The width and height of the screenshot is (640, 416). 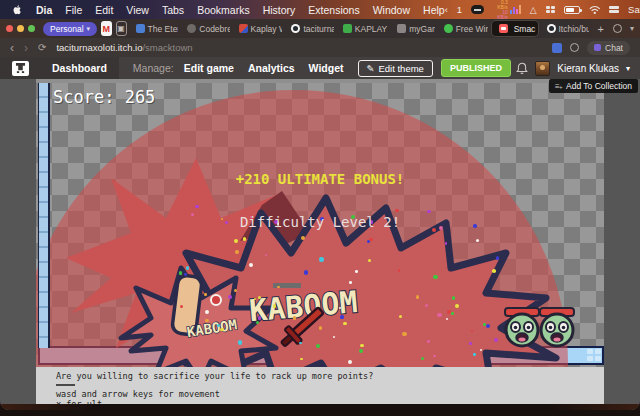 What do you see at coordinates (12, 48) in the screenshot?
I see `back-button: ‹` at bounding box center [12, 48].